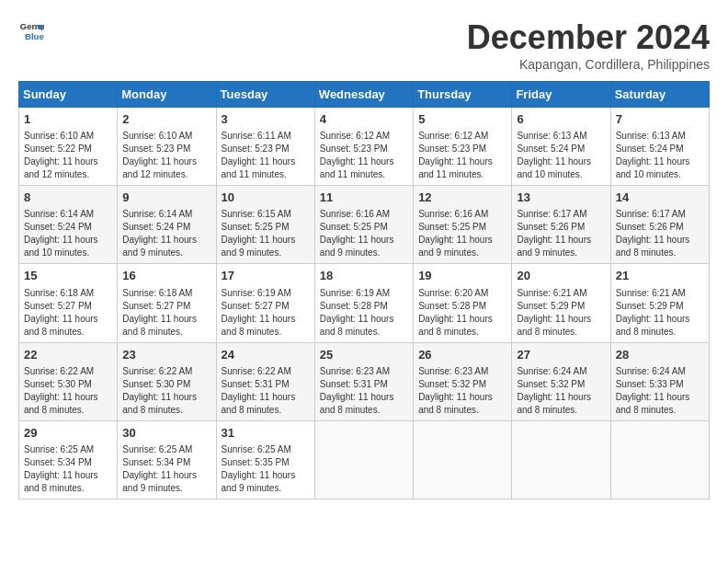  Describe the element at coordinates (68, 198) in the screenshot. I see `day-number: 8` at that location.